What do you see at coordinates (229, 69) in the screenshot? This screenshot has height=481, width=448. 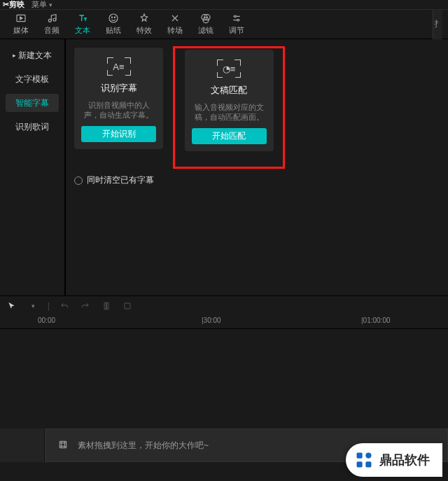 I see `match-icon: ◔≡` at bounding box center [229, 69].